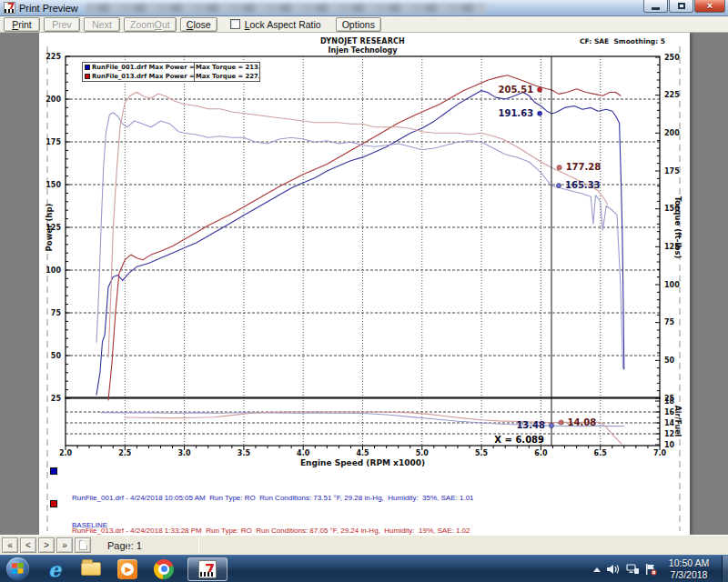 The image size is (728, 582). What do you see at coordinates (632, 569) in the screenshot?
I see `network-icon` at bounding box center [632, 569].